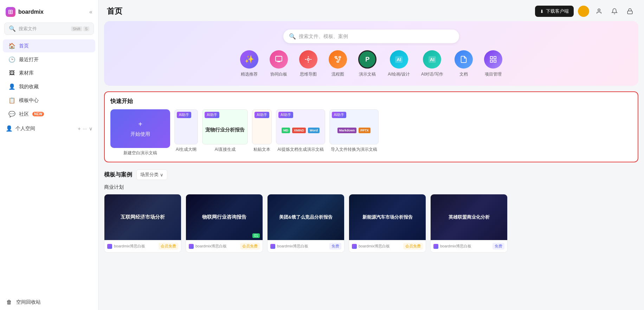 This screenshot has width=644, height=310. I want to click on person-icon: 👤, so click(9, 129).